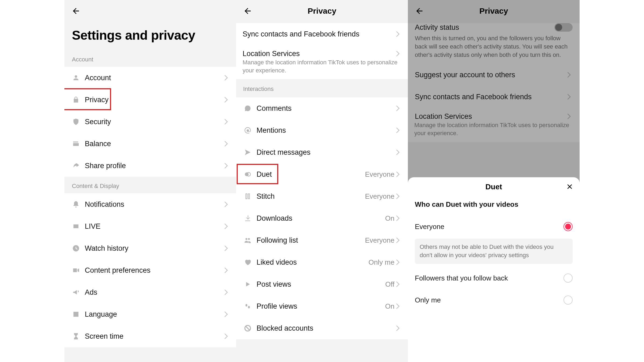  Describe the element at coordinates (322, 34) in the screenshot. I see `row-sync-contacts: Sync contacts and Facebook friends` at that location.